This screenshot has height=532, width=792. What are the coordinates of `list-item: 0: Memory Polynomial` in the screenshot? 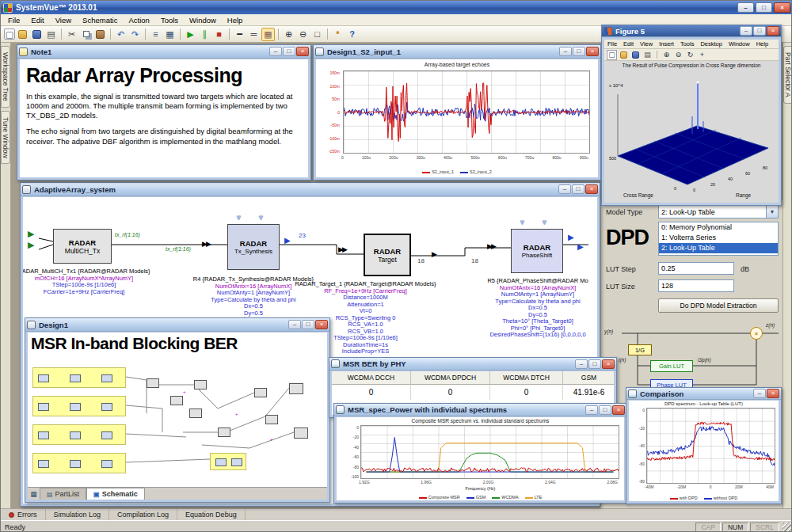 It's located at (718, 228).